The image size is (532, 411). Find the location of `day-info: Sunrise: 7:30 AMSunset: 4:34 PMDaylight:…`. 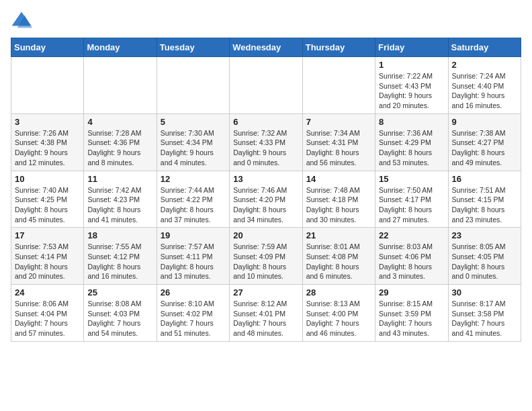

day-info: Sunrise: 7:30 AMSunset: 4:34 PMDaylight:… is located at coordinates (193, 148).